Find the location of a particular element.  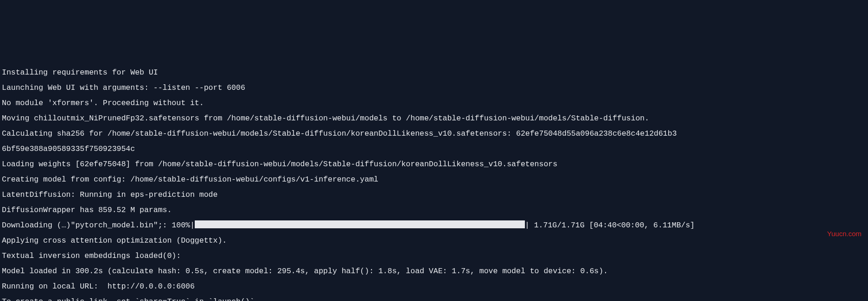

log-line: Running on local URL: http://0.0.0.0:600… is located at coordinates (434, 286).